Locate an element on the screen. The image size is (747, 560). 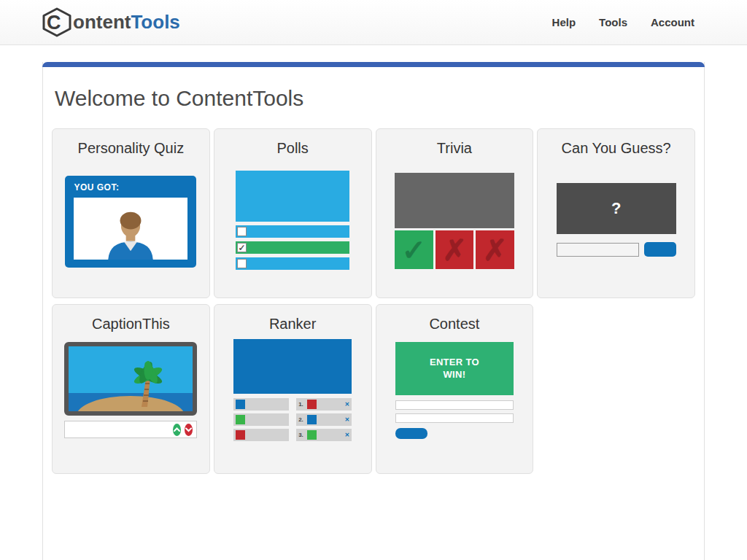
card-polls: Polls ✓ is located at coordinates (293, 213).